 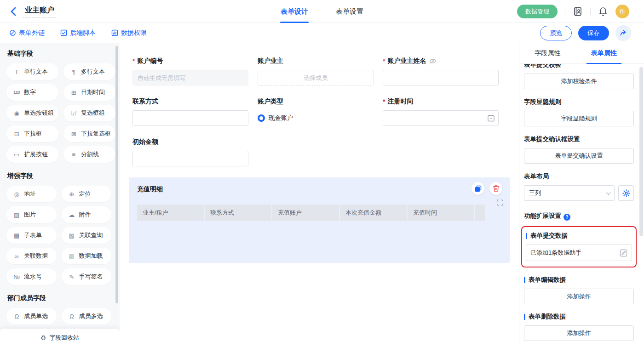 What do you see at coordinates (593, 33) in the screenshot?
I see `save-button: 保存` at bounding box center [593, 33].